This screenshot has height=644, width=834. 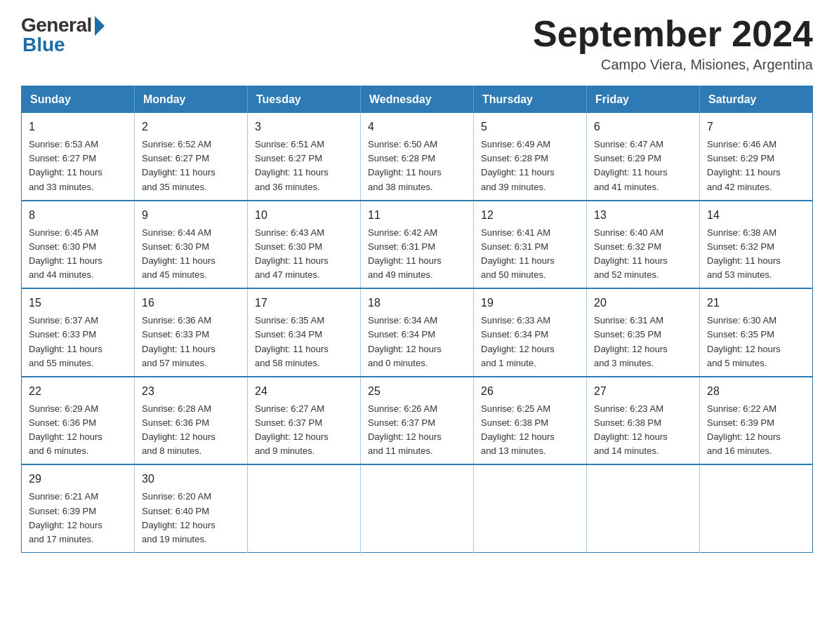 I want to click on day-number: 7, so click(x=756, y=127).